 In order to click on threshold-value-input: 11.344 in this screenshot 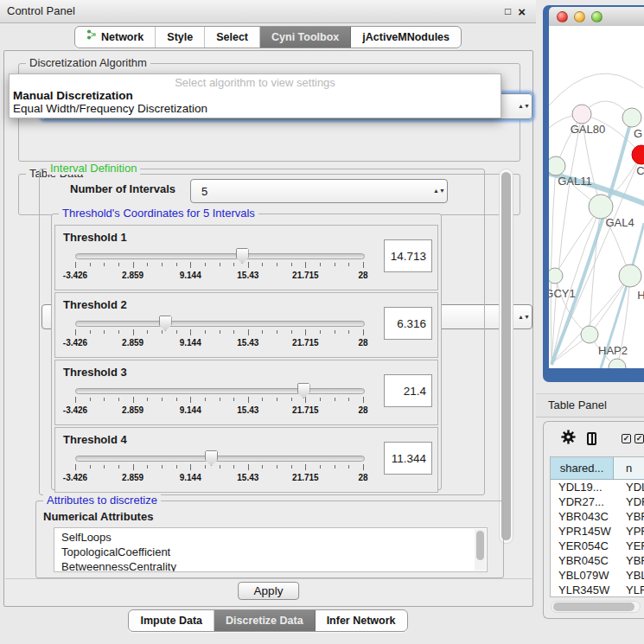, I will do `click(408, 458)`.